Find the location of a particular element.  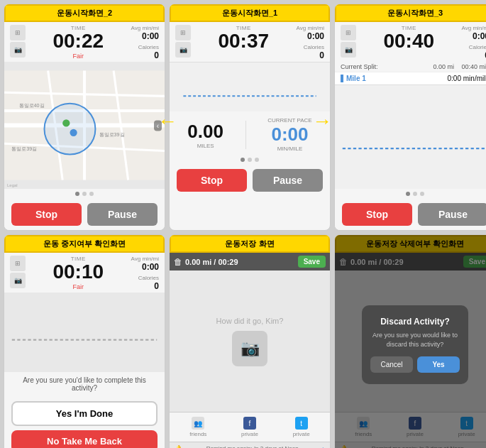

screen-title-save: 운동저장 화면 is located at coordinates (250, 244).